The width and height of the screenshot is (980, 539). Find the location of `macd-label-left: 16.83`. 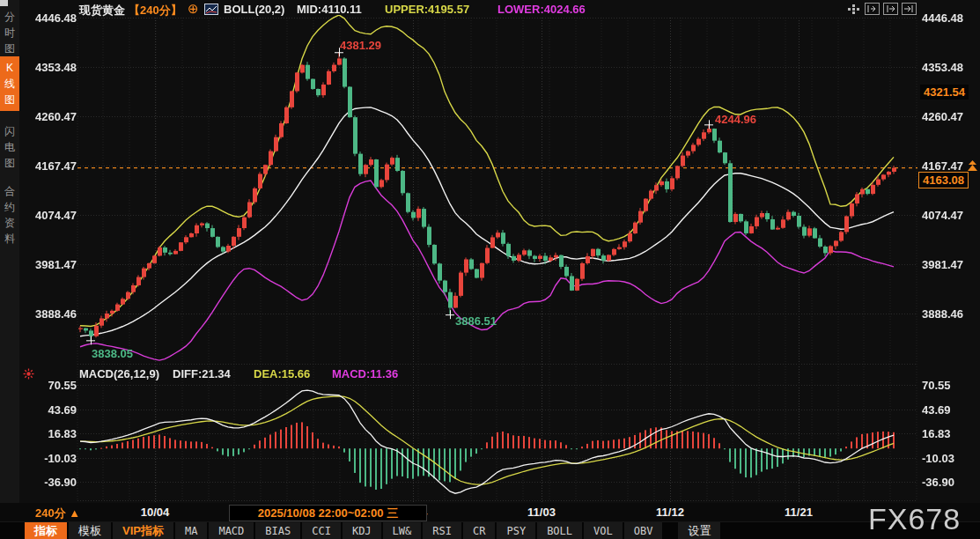

macd-label-left: 16.83 is located at coordinates (49, 433).